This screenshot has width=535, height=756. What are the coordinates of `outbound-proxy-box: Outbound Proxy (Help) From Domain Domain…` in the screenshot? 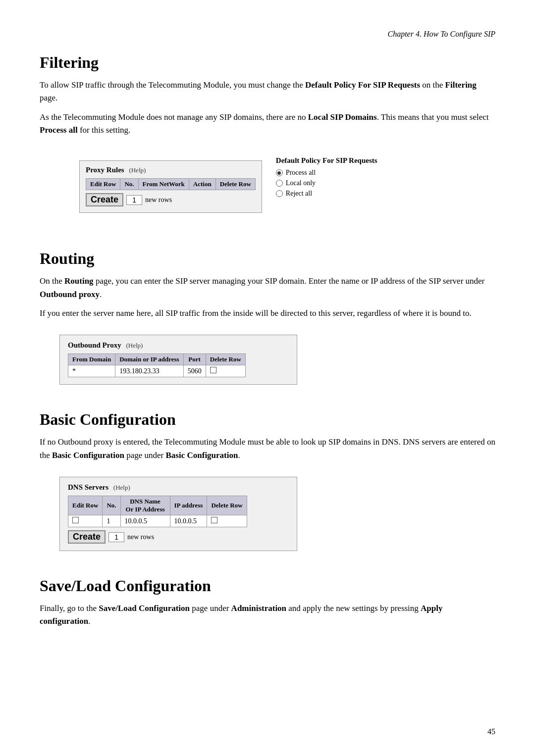 It's located at (178, 359).